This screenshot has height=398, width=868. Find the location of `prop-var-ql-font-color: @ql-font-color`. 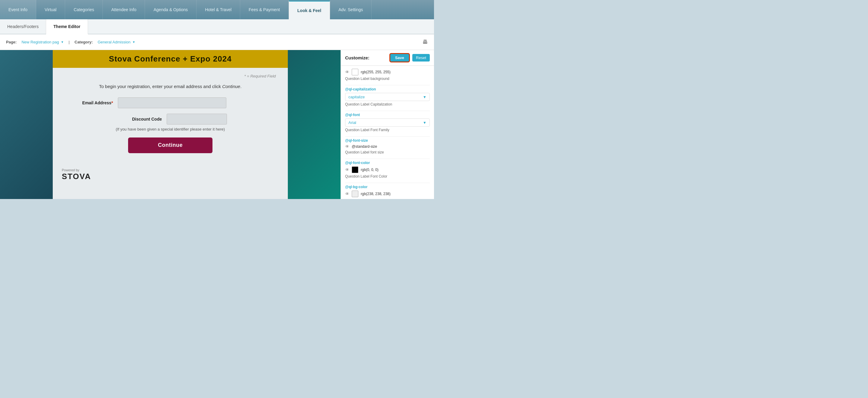

prop-var-ql-font-color: @ql-font-color is located at coordinates (388, 163).